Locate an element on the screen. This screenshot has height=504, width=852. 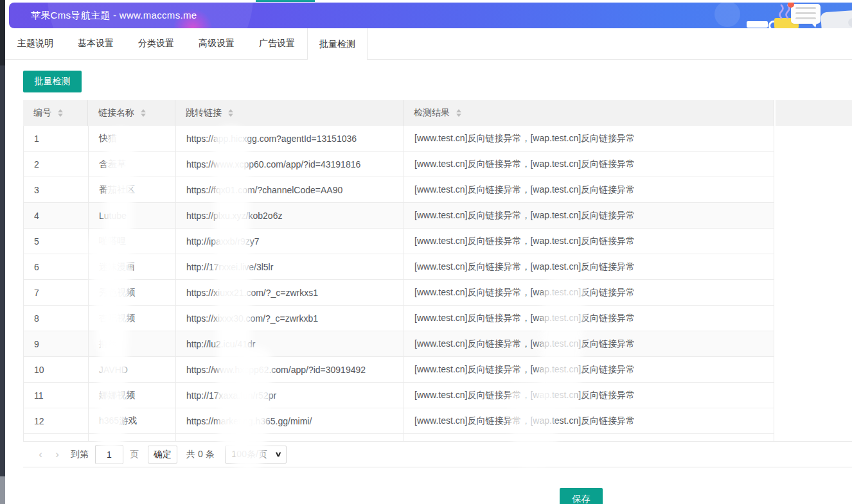
cell-id: 3 is located at coordinates (57, 190).